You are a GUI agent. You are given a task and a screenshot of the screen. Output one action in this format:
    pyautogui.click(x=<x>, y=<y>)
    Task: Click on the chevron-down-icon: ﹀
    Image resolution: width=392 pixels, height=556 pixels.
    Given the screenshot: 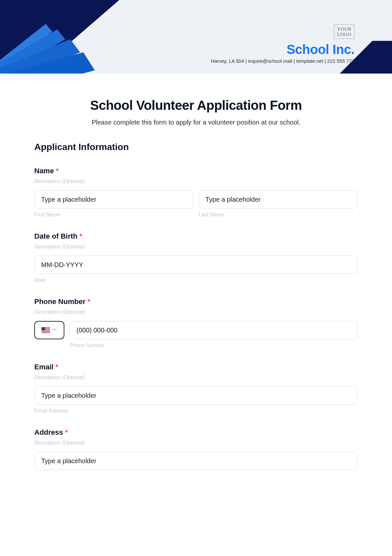 What is the action you would take?
    pyautogui.click(x=55, y=330)
    